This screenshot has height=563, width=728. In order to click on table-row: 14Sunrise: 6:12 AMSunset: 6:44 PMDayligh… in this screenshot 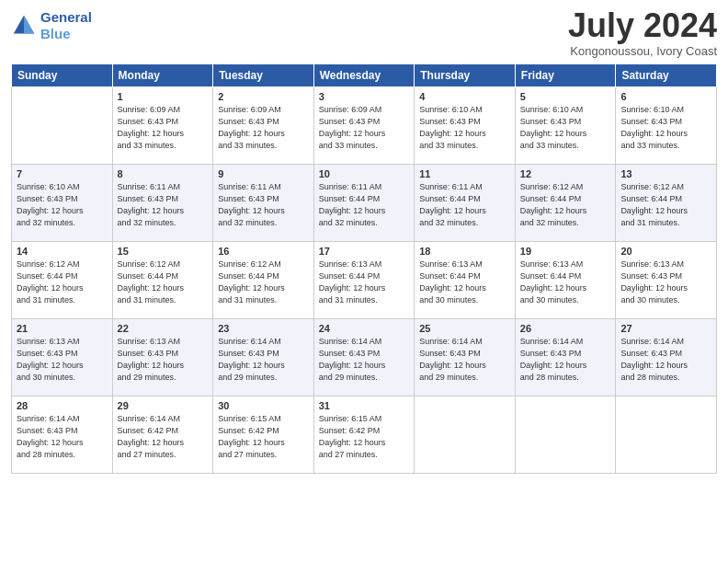, I will do `click(63, 281)`.